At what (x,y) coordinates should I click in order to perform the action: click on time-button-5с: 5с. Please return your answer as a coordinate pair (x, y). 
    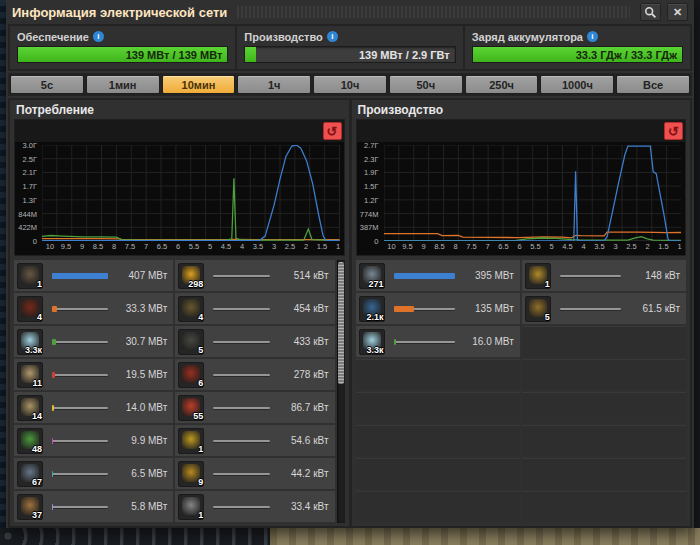
    Looking at the image, I should click on (47, 84).